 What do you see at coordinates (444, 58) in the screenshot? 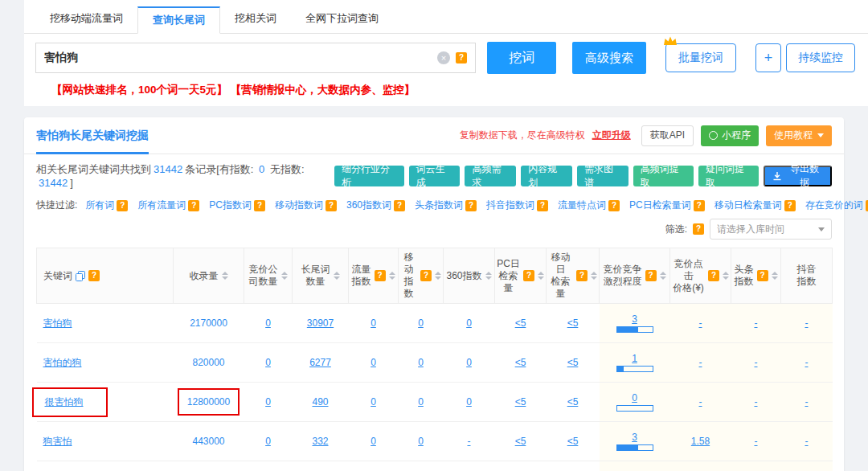
I see `clear-icon: ×` at bounding box center [444, 58].